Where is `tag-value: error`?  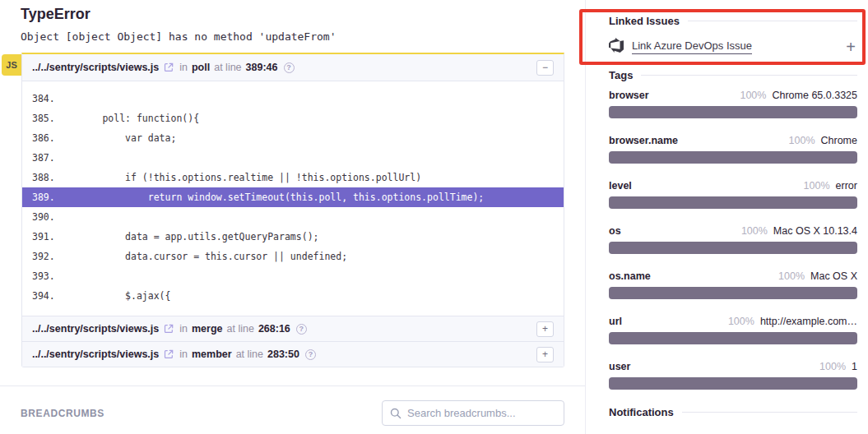
tag-value: error is located at coordinates (847, 186).